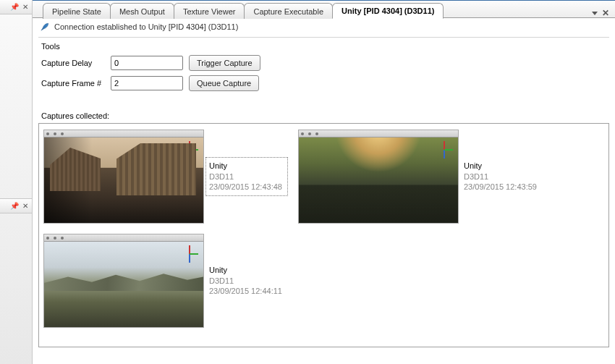  I want to click on queue-capture-button: Queue Capture, so click(224, 83).